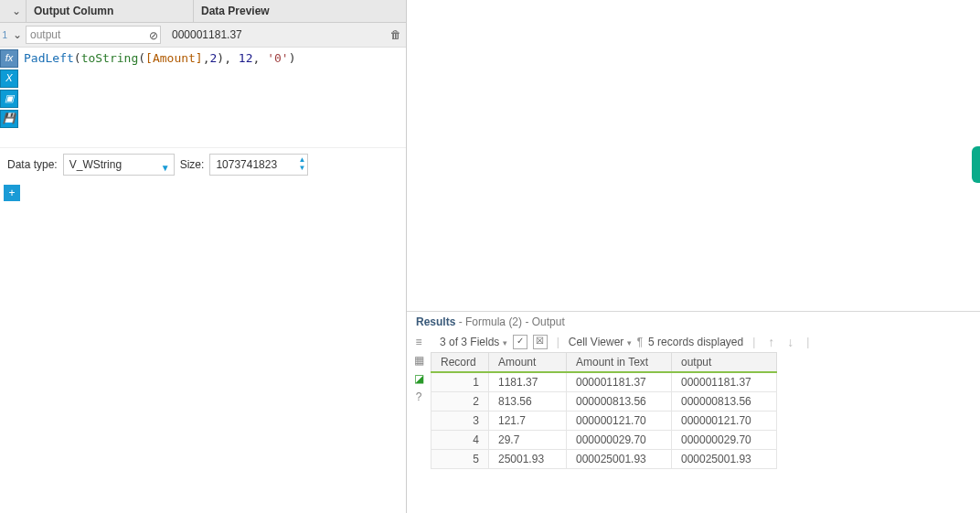 The height and width of the screenshot is (513, 980). What do you see at coordinates (693, 322) in the screenshot?
I see `results-title: Results - Formula (2) - Output` at bounding box center [693, 322].